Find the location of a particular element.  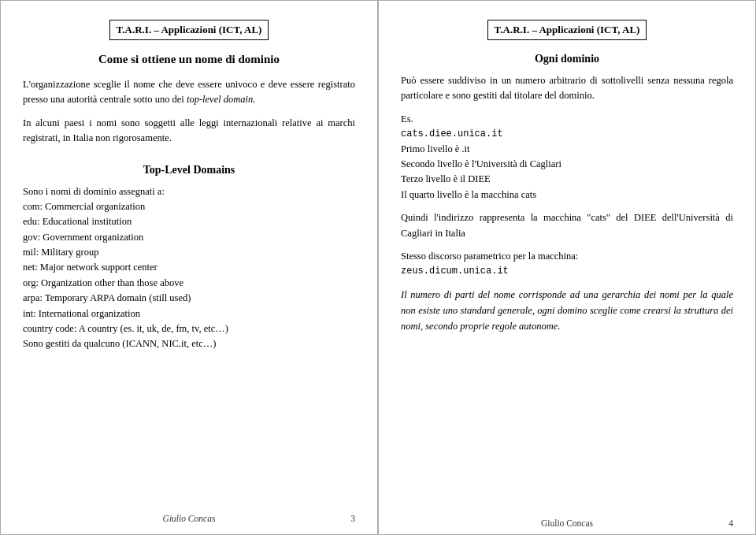

page4-header: T.A.R.I. – Applicazioni (ICT, AL) is located at coordinates (567, 30).